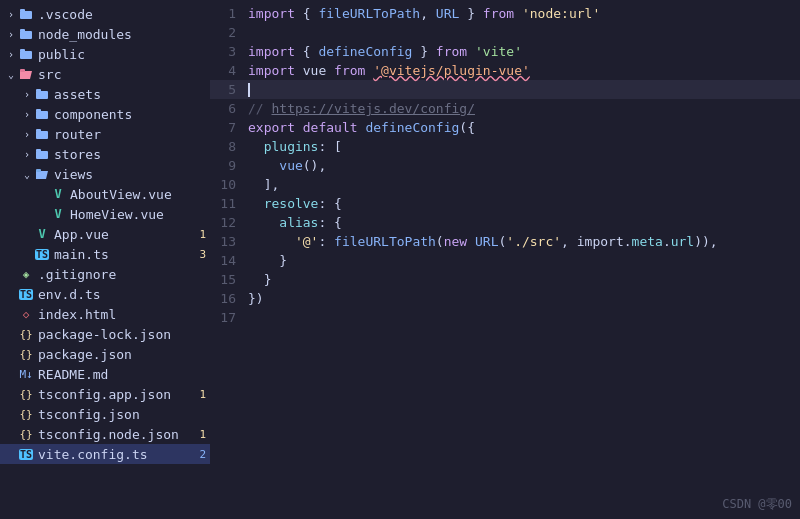 Image resolution: width=800 pixels, height=519 pixels. What do you see at coordinates (105, 134) in the screenshot?
I see `sidebar-item-router: ›router` at bounding box center [105, 134].